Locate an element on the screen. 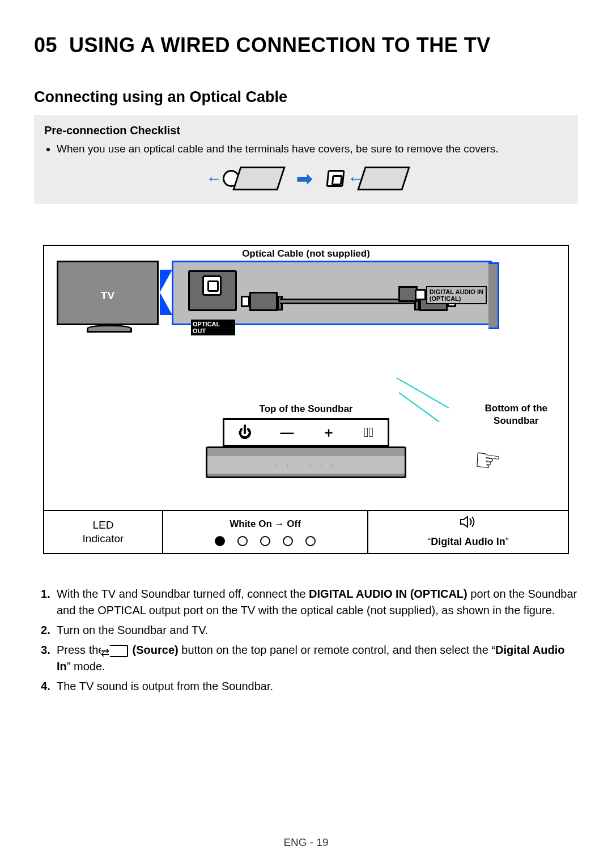  checklist-title: Pre-connection Checklist is located at coordinates (306, 130).